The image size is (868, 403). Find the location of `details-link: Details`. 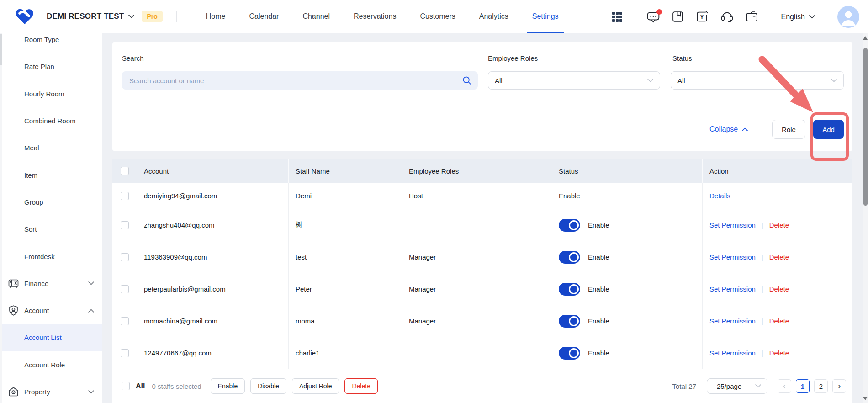

details-link: Details is located at coordinates (720, 196).